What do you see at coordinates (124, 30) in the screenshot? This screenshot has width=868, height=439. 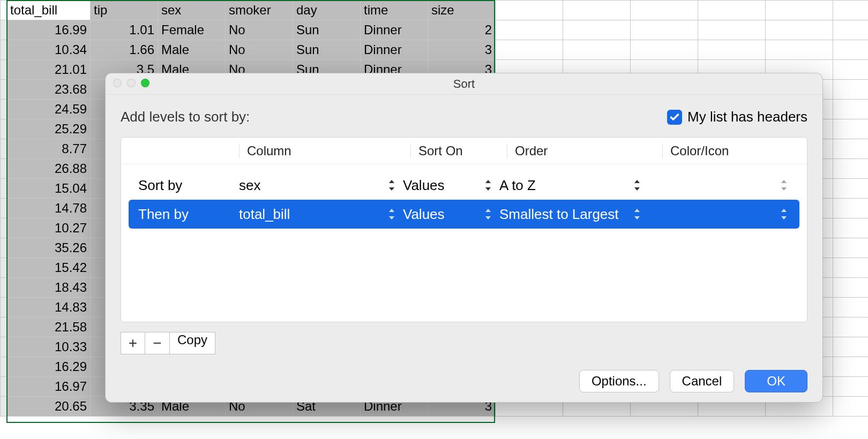 I see `cell: 1.01` at bounding box center [124, 30].